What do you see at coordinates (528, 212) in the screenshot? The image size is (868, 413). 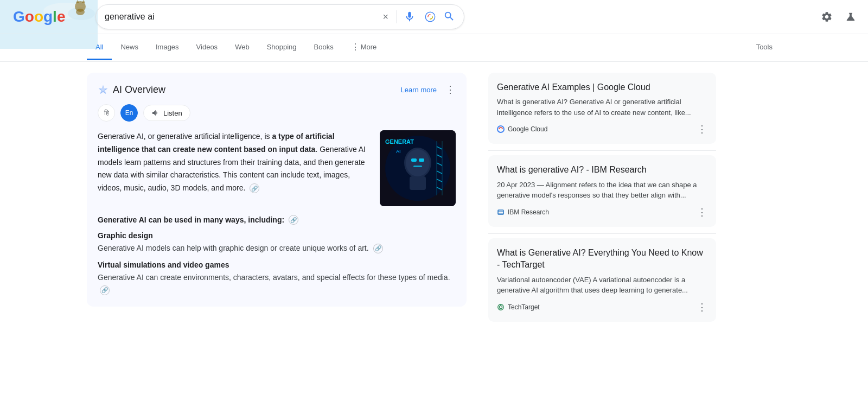 I see `right-card-2-source: IBM Research` at bounding box center [528, 212].